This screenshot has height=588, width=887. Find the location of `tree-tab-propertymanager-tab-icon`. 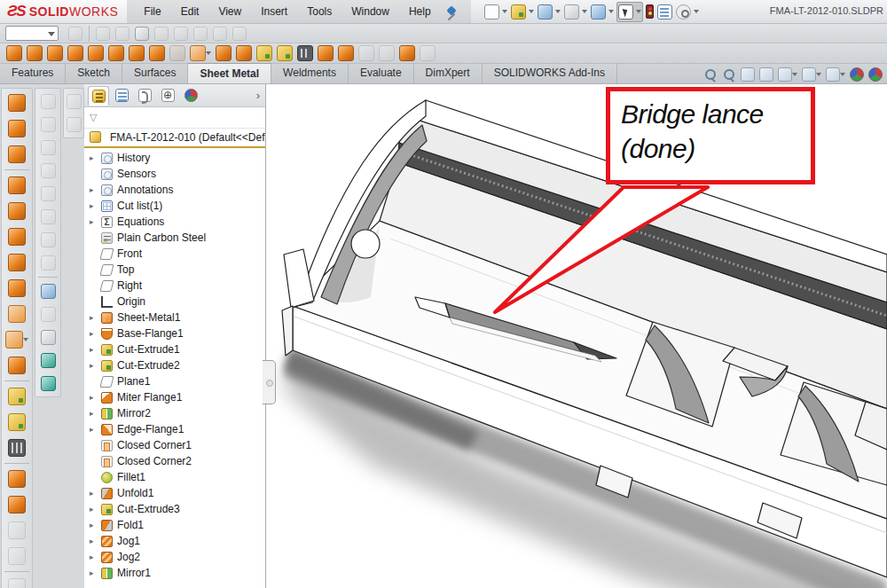

tree-tab-propertymanager-tab-icon is located at coordinates (122, 96).